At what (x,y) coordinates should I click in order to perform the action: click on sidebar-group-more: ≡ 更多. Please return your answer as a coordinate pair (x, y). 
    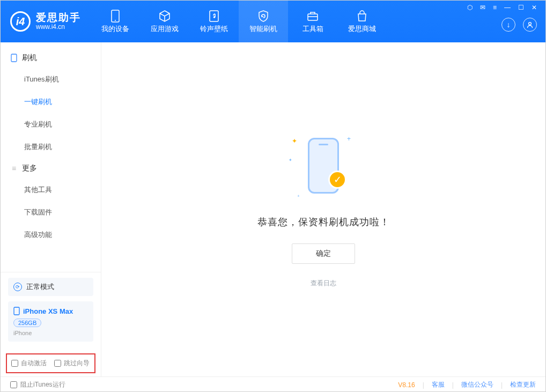
    Looking at the image, I should click on (50, 168).